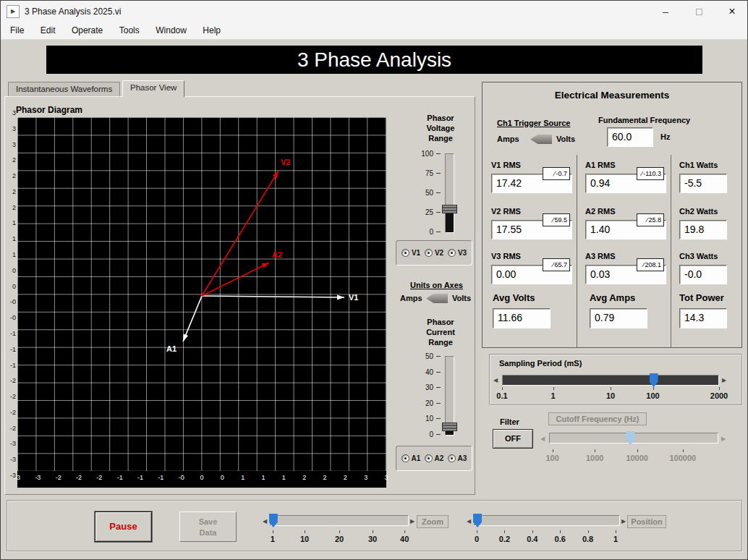 The image size is (748, 560). I want to click on current-range-track, so click(450, 396).